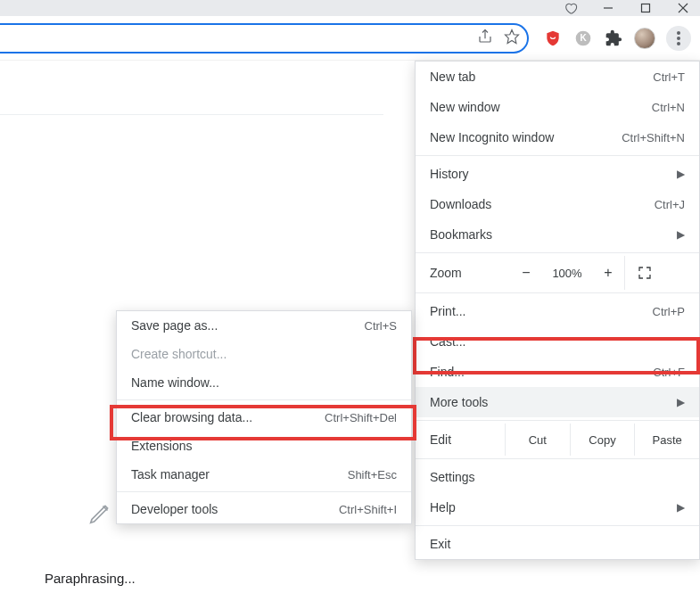 This screenshot has height=609, width=700. What do you see at coordinates (192, 417) in the screenshot?
I see `menu-label: Clear browsing data...` at bounding box center [192, 417].